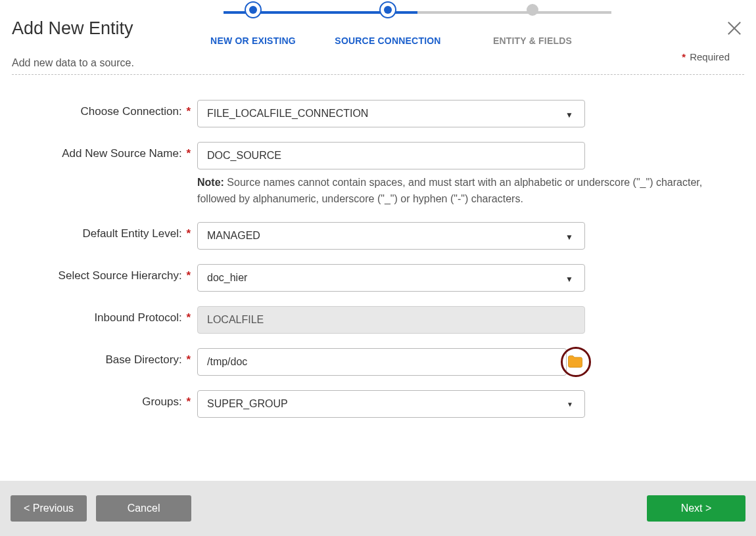 This screenshot has width=756, height=536. I want to click on dialog-header: Add New Entity NEW OR EXISTING SOURCE CO…, so click(378, 34).